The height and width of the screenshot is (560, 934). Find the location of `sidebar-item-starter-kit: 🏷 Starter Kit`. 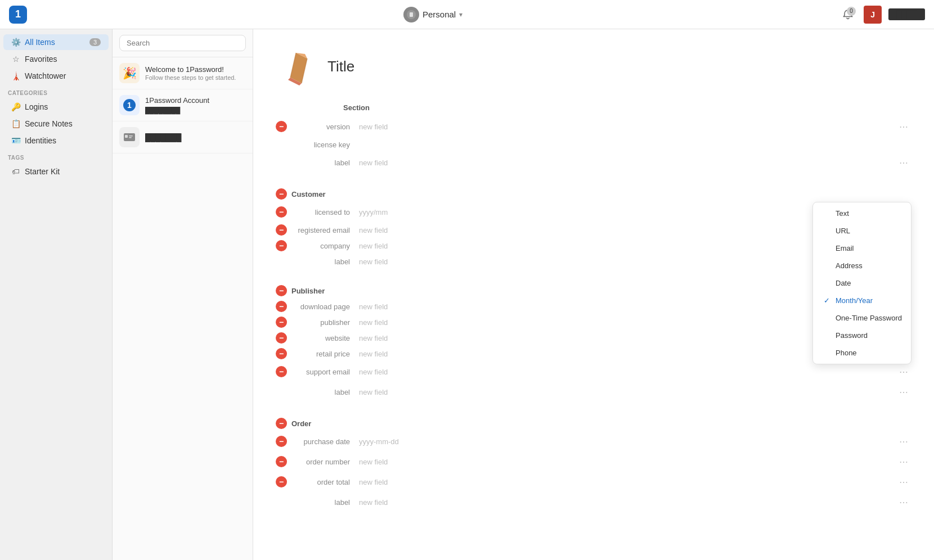

sidebar-item-starter-kit: 🏷 Starter Kit is located at coordinates (56, 171).